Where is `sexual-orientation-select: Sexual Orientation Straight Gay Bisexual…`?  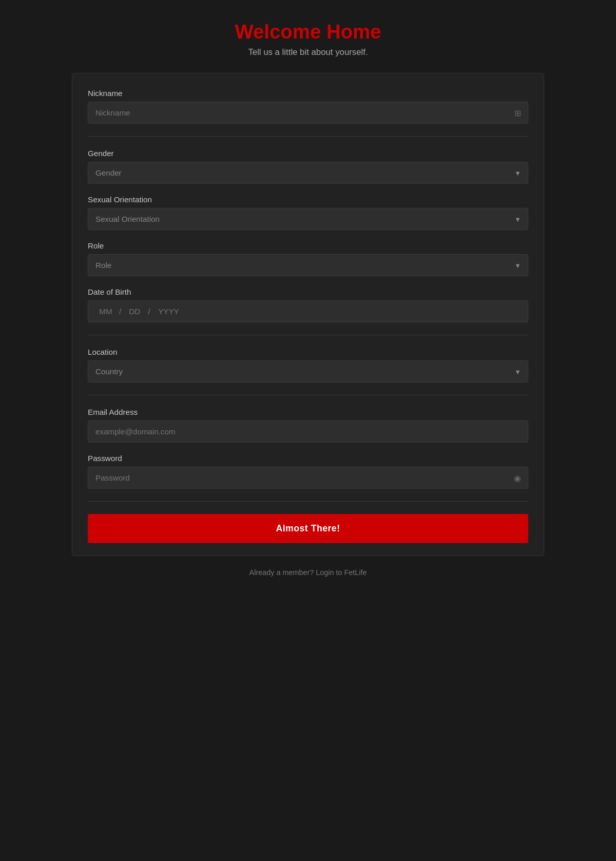
sexual-orientation-select: Sexual Orientation Straight Gay Bisexual… is located at coordinates (308, 219).